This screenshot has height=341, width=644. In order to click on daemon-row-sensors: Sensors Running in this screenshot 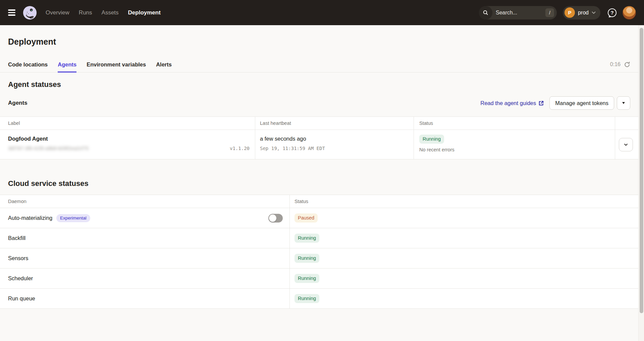, I will do `click(319, 258)`.